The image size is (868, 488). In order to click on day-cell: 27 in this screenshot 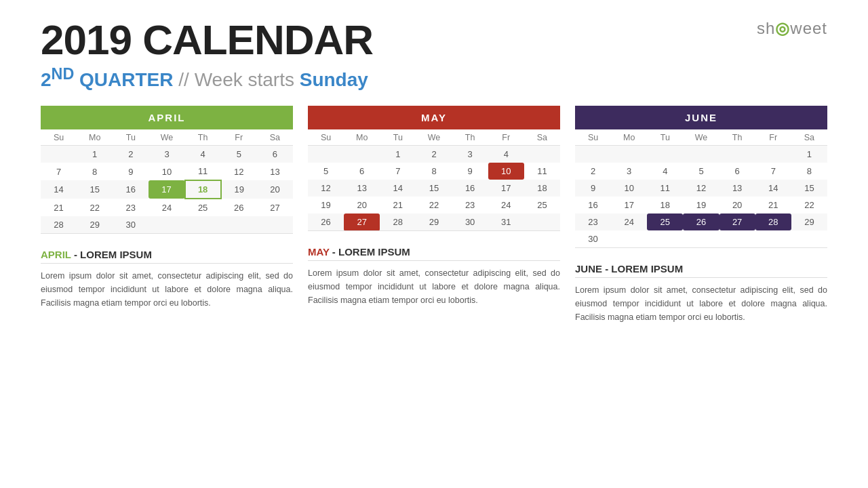, I will do `click(275, 207)`.